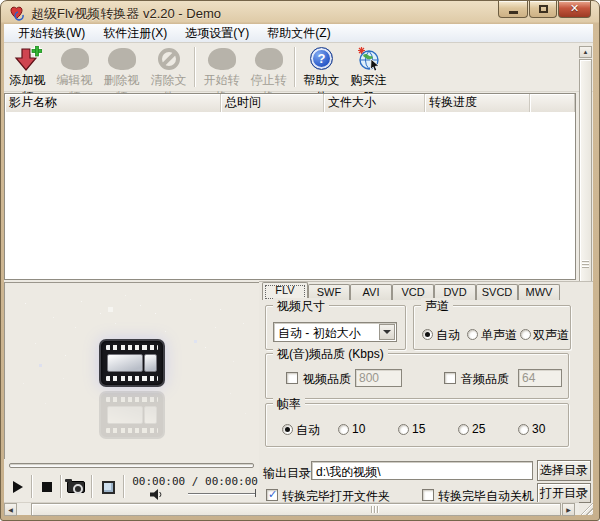  I want to click on delete-video-button: 删除视频, so click(122, 68).